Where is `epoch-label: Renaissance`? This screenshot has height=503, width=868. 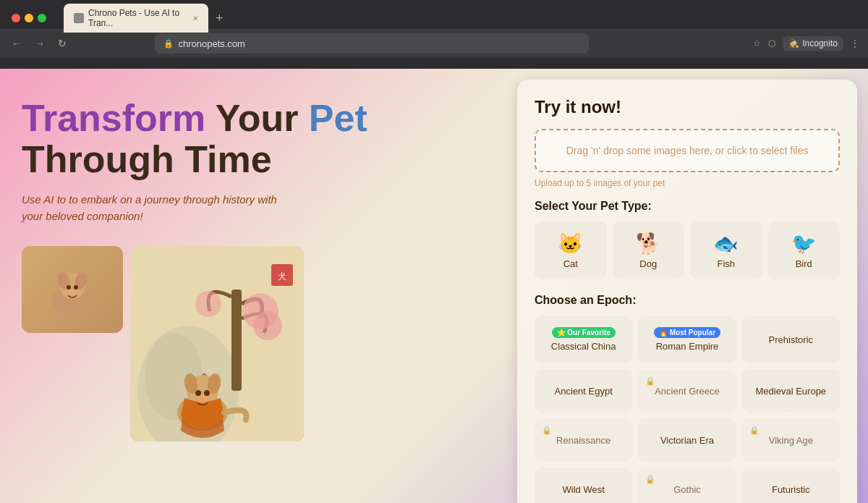
epoch-label: Renaissance is located at coordinates (583, 440).